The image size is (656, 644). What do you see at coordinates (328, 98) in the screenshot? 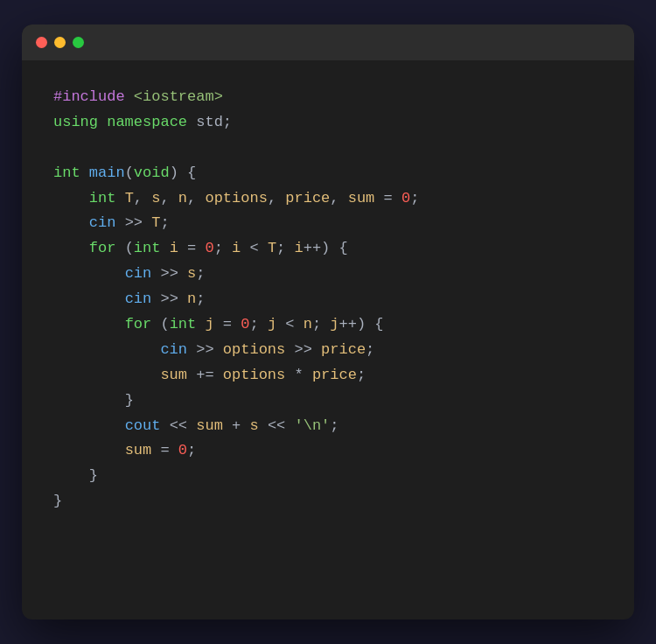
I see `code-line-1: #include <iostream>` at bounding box center [328, 98].